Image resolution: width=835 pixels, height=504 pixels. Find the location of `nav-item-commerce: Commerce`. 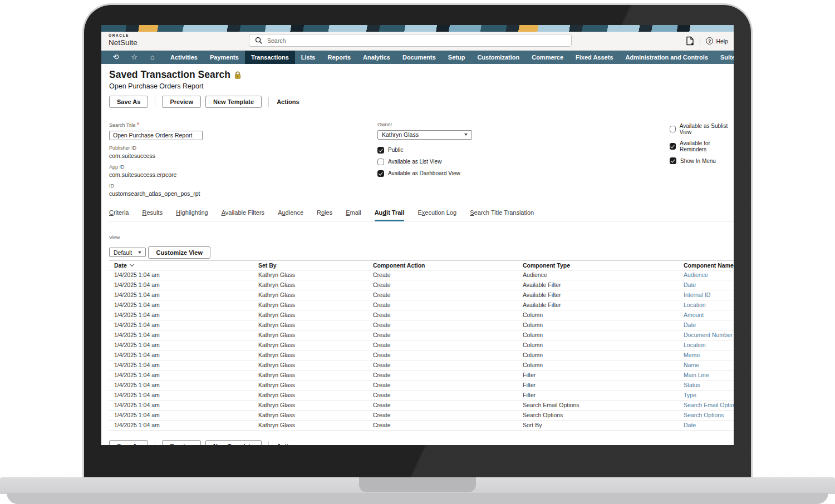

nav-item-commerce: Commerce is located at coordinates (548, 57).